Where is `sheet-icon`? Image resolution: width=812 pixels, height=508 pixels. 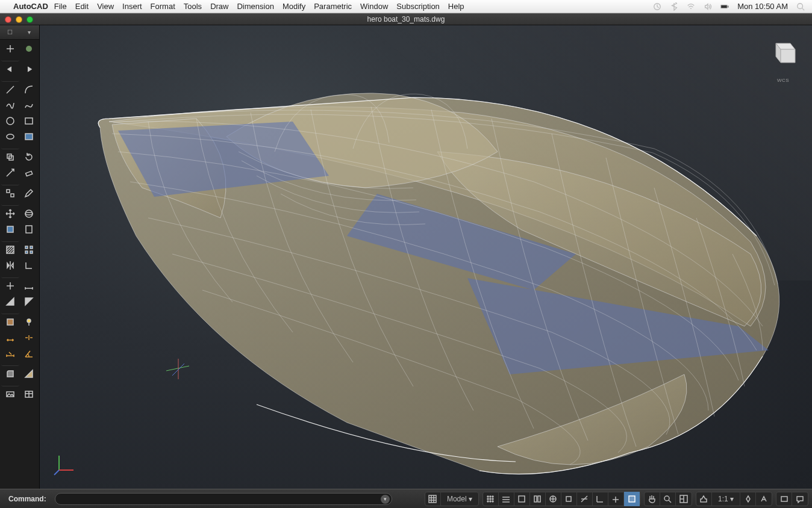 sheet-icon is located at coordinates (29, 229).